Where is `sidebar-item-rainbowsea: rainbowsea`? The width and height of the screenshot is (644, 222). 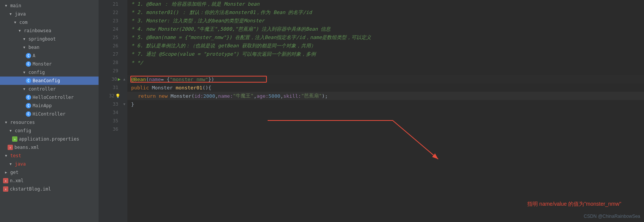 sidebar-item-rainbowsea: rainbowsea is located at coordinates (49, 31).